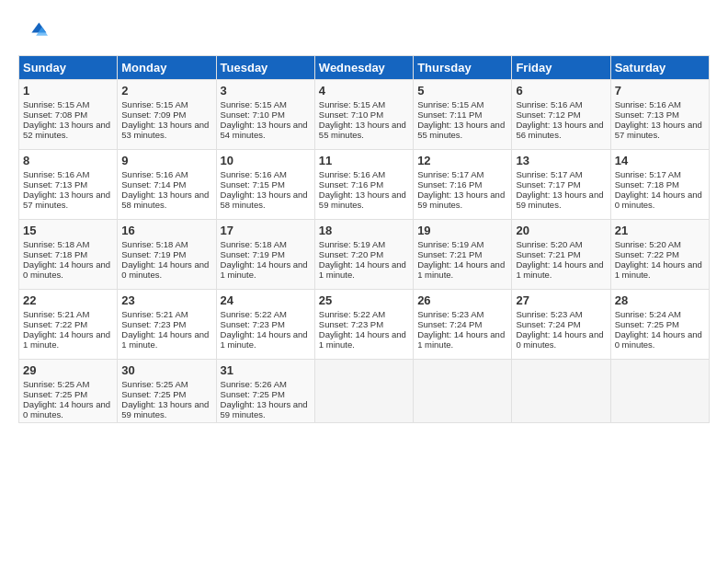 Image resolution: width=728 pixels, height=563 pixels. Describe the element at coordinates (167, 392) in the screenshot. I see `table-row: 30Sunrise: 5:25 AMSunset: 7:25 PMDayligh…` at that location.